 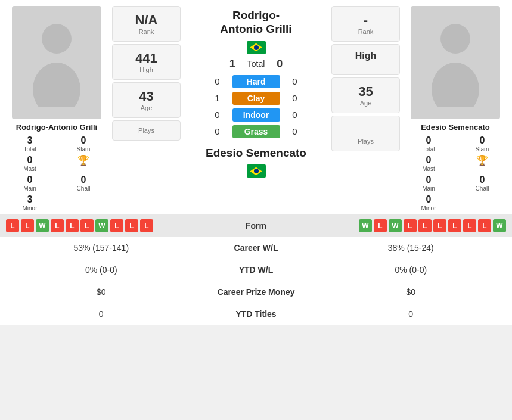 I want to click on grass-badge: Grass, so click(x=256, y=132).